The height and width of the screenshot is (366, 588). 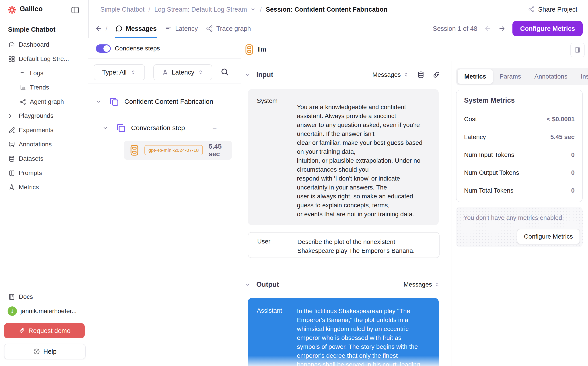 I want to click on right-panel-toggle-button, so click(x=577, y=50).